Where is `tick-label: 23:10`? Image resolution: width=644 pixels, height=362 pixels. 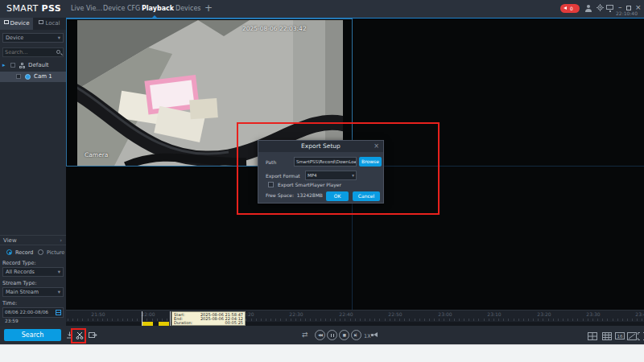 tick-label: 23:10 is located at coordinates (494, 314).